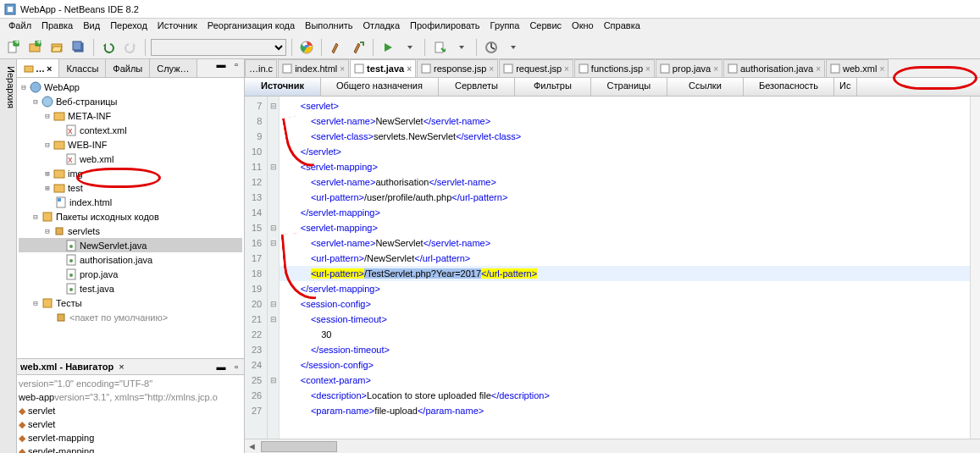 Image resolution: width=980 pixels, height=453 pixels. I want to click on new-project-button: +, so click(35, 47).